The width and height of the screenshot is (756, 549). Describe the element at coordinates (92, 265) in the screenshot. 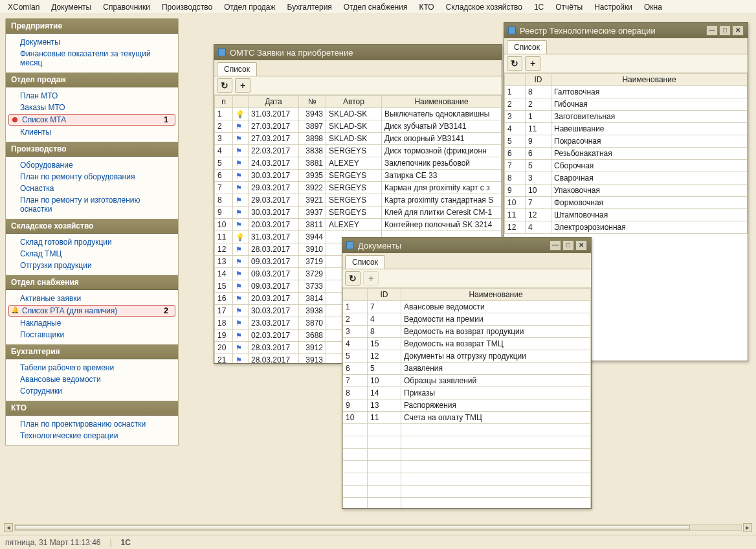

I see `sidebar-item: Отгрузки продукции` at that location.